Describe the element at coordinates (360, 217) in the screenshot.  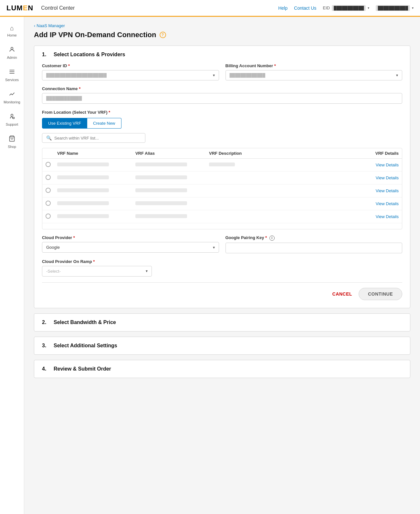
I see `row-vrf-details-5: View Details` at that location.